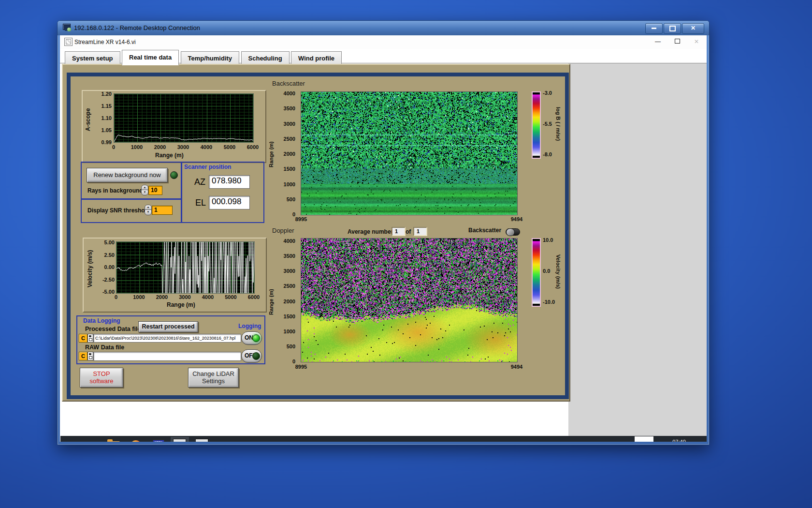 This screenshot has height=508, width=812. I want to click on maximize-button, so click(672, 29).